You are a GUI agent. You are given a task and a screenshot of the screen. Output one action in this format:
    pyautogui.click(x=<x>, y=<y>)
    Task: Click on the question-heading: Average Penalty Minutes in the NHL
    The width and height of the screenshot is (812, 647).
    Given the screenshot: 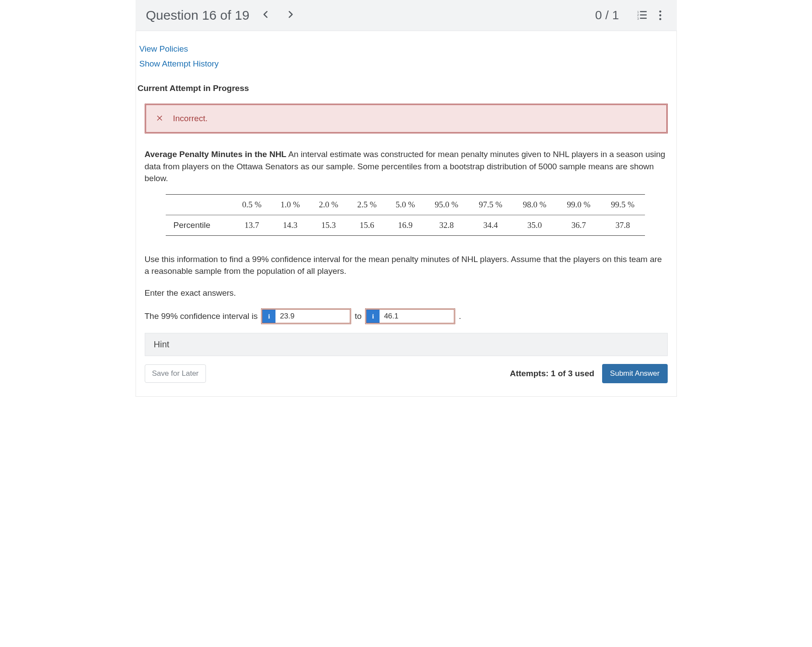 What is the action you would take?
    pyautogui.click(x=216, y=154)
    